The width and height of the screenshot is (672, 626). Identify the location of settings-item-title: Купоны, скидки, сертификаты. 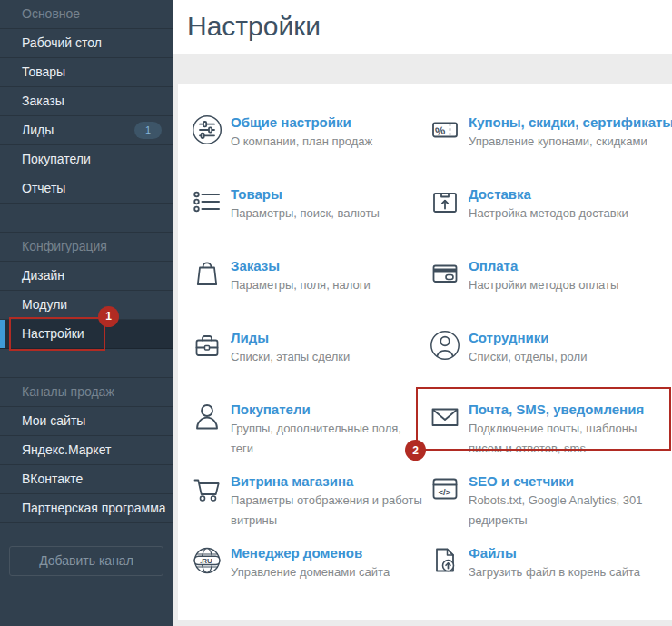
(570, 123).